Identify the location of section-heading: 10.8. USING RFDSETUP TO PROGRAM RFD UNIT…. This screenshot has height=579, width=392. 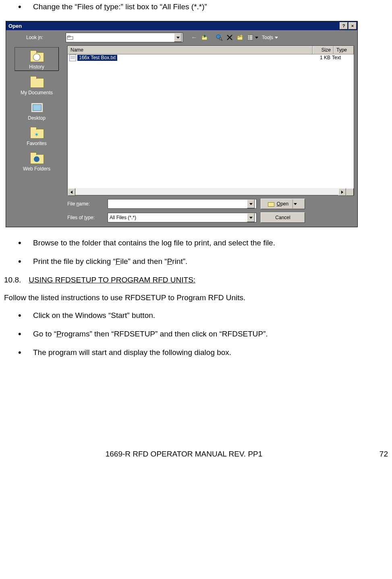
(196, 280).